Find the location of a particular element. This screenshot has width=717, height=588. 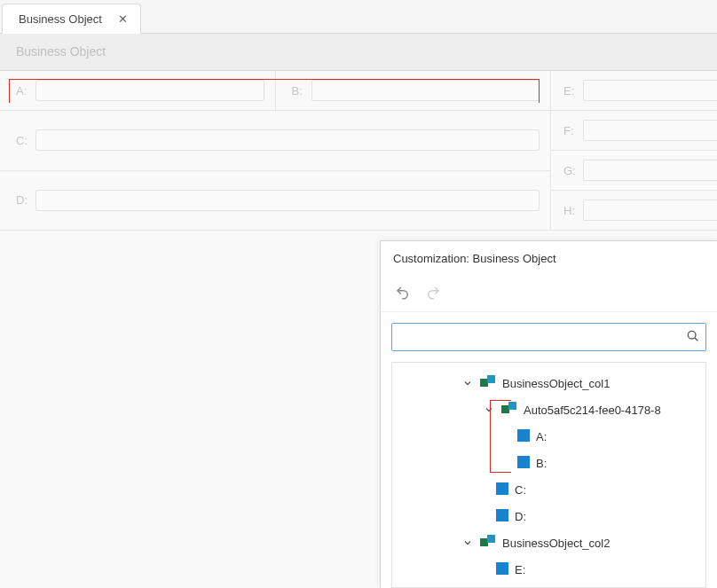

undo-icon is located at coordinates (403, 293).